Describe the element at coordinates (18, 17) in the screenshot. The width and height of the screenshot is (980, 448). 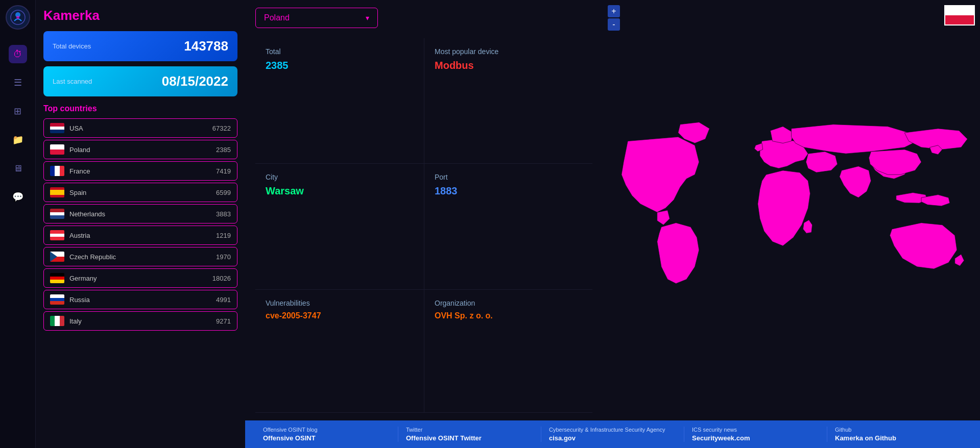
I see `app-logo` at that location.